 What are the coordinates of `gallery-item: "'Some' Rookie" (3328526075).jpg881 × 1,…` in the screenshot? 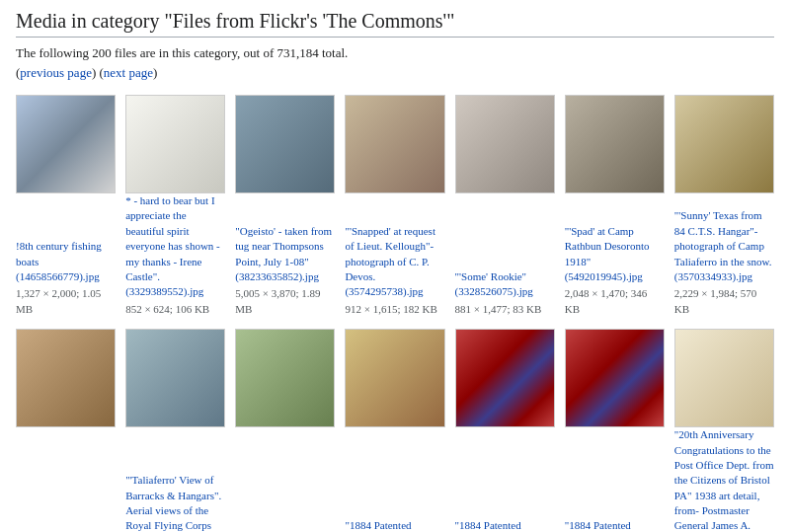 It's located at (506, 205).